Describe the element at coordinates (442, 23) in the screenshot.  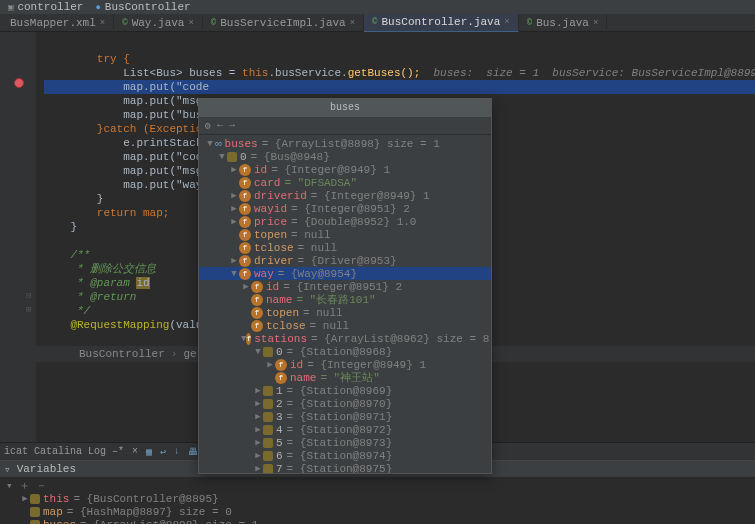
I see `file-tab-buscontroller: © BusController.java ×` at that location.